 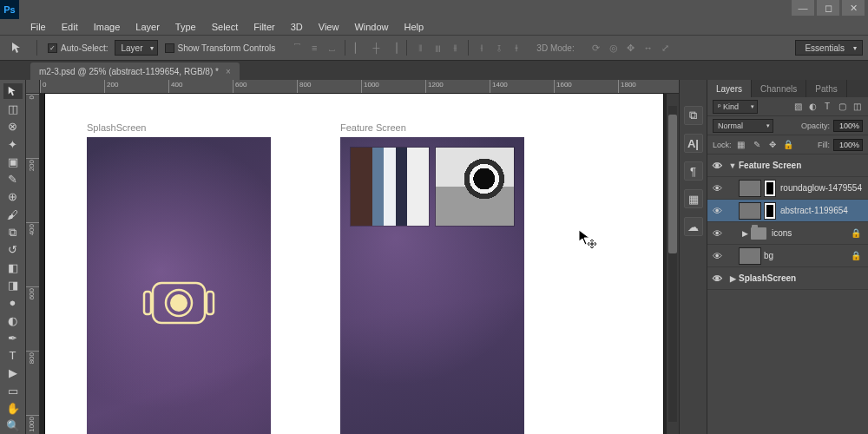 What do you see at coordinates (332, 48) in the screenshot?
I see `align-bottom-icon: ⎵` at bounding box center [332, 48].